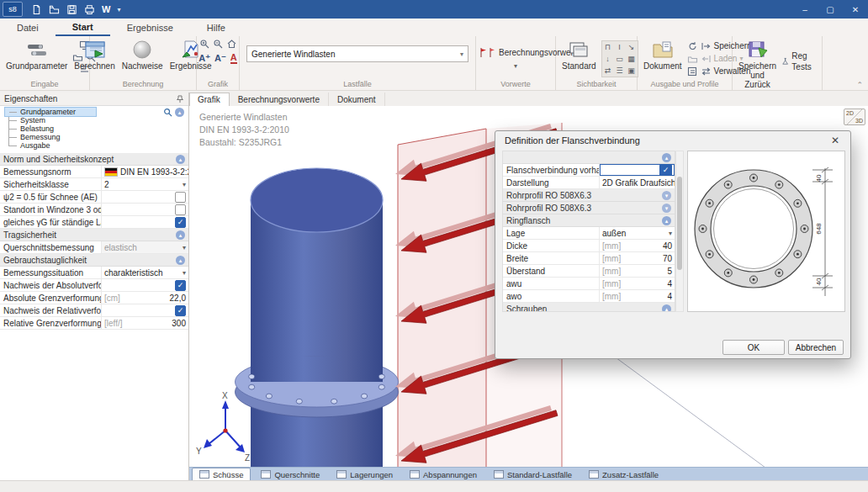 The image size is (868, 492). Describe the element at coordinates (94, 160) in the screenshot. I see `section-header: Norm und Sicherheitskonzept▴` at that location.